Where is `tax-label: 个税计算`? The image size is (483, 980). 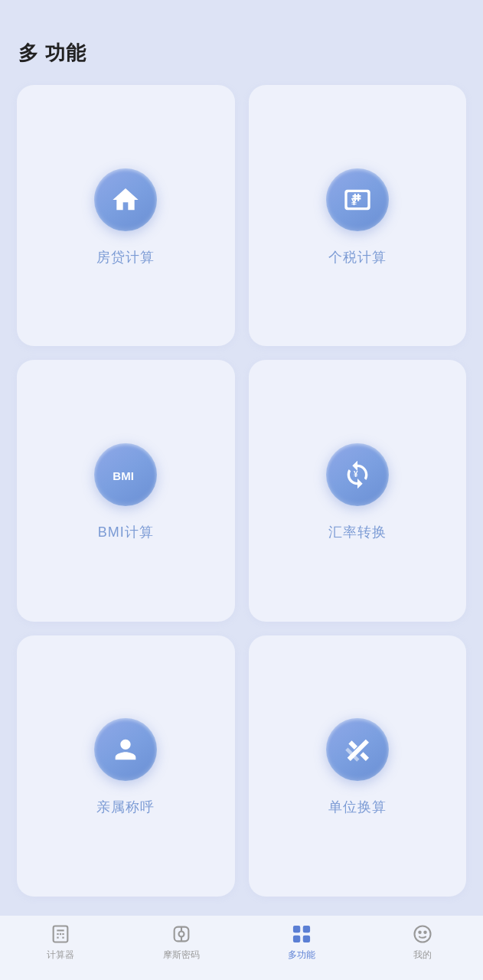
tax-label: 个税计算 is located at coordinates (357, 257).